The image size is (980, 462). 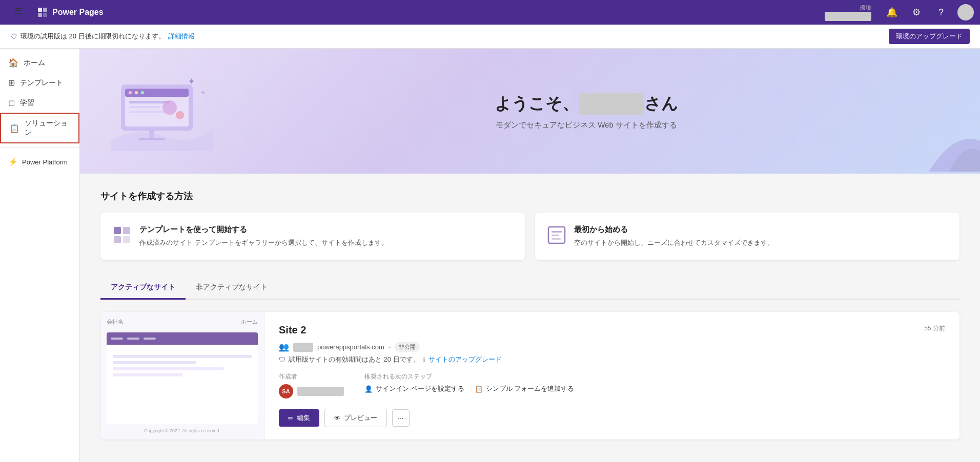 I want to click on hamburger-button: ☰, so click(x=18, y=11).